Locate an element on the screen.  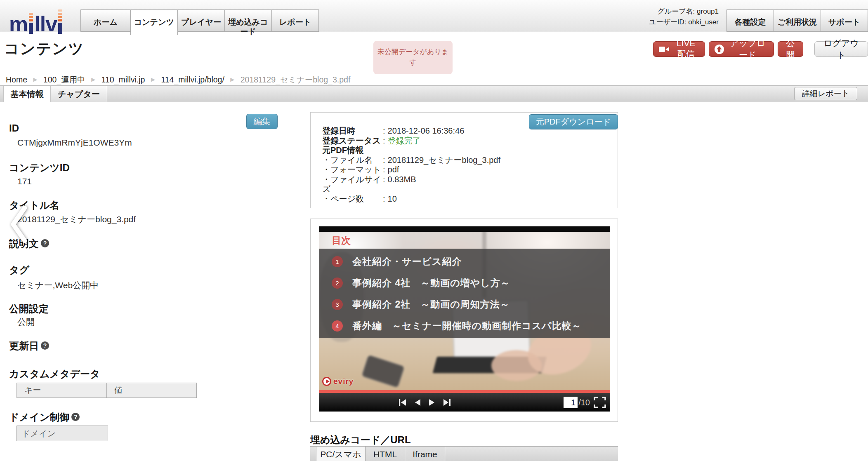
logo-text: m is located at coordinates (18, 24).